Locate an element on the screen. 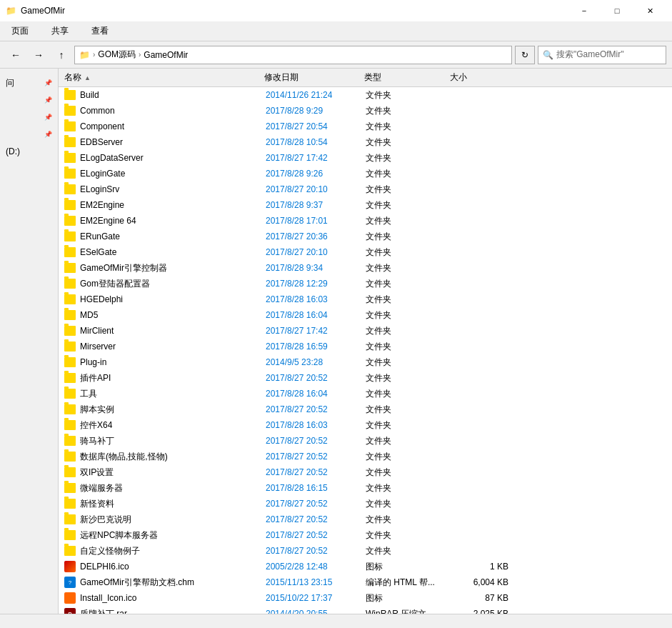  table-row: 远程NPC脚本服务器 2017/8/27 20:52 文件夹 is located at coordinates (366, 535).